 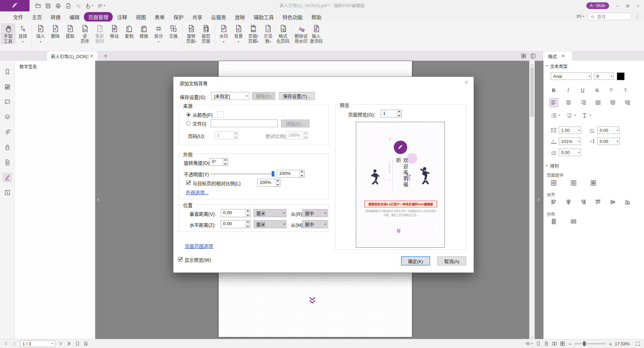 I want to click on menu-item-8: 保护, so click(x=178, y=17).